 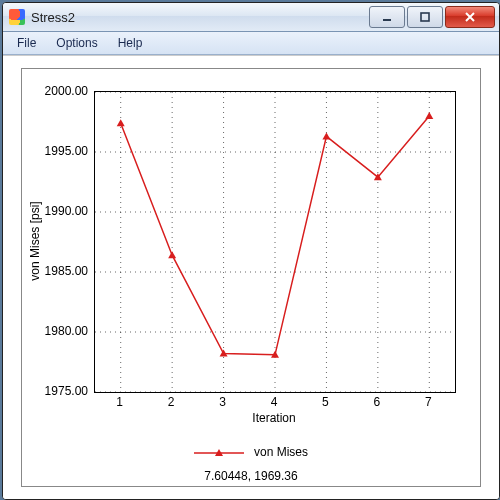 I want to click on y-axis-label-wrap: von Mises [psi], so click(x=35, y=241).